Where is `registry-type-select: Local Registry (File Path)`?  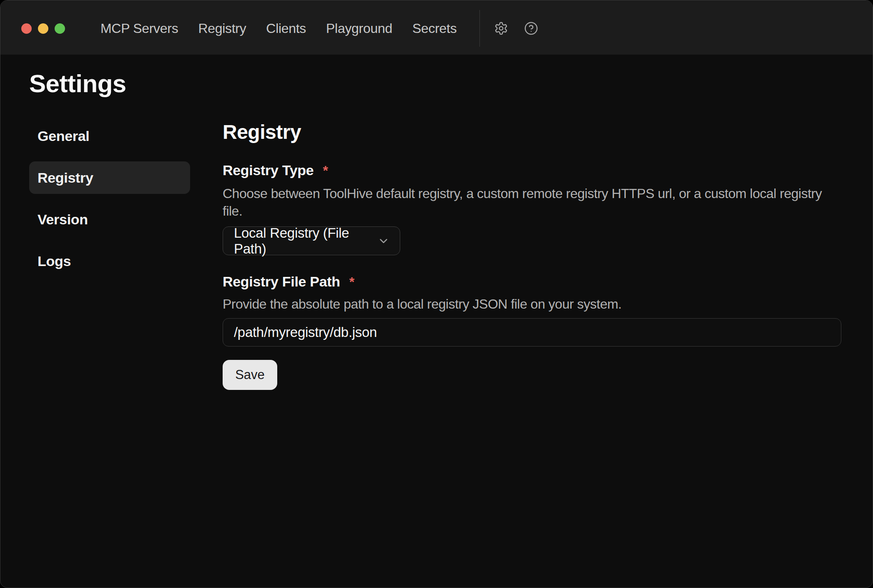 registry-type-select: Local Registry (File Path) is located at coordinates (311, 241).